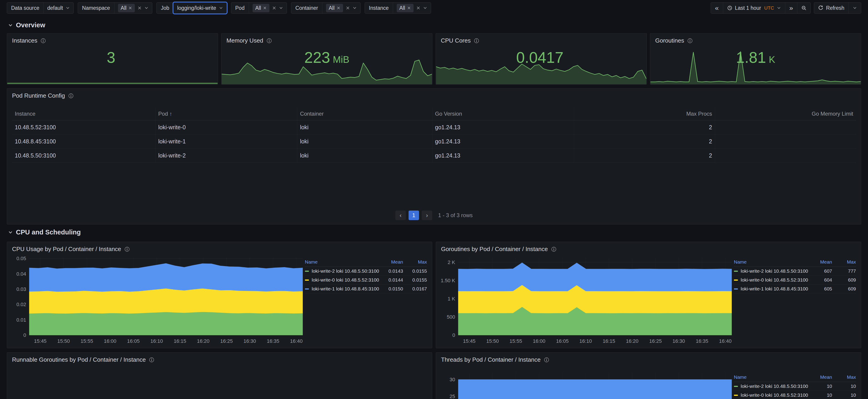  I want to click on table-cell: 10.48.8.45:3100, so click(84, 142).